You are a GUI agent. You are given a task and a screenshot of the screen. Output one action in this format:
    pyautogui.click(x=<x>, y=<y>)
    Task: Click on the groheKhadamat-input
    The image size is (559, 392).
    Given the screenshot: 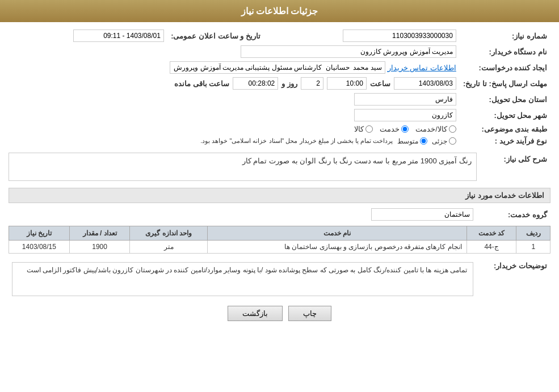 What is the action you would take?
    pyautogui.click(x=422, y=214)
    